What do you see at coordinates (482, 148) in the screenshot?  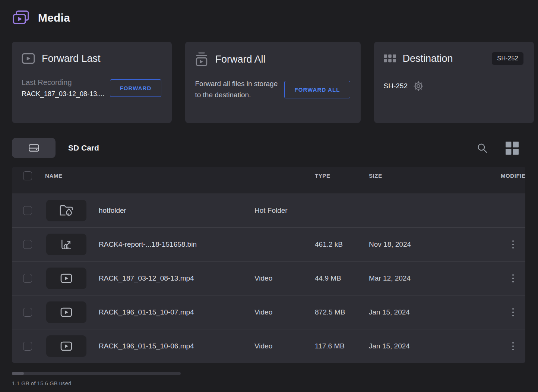 I see `search-icon` at bounding box center [482, 148].